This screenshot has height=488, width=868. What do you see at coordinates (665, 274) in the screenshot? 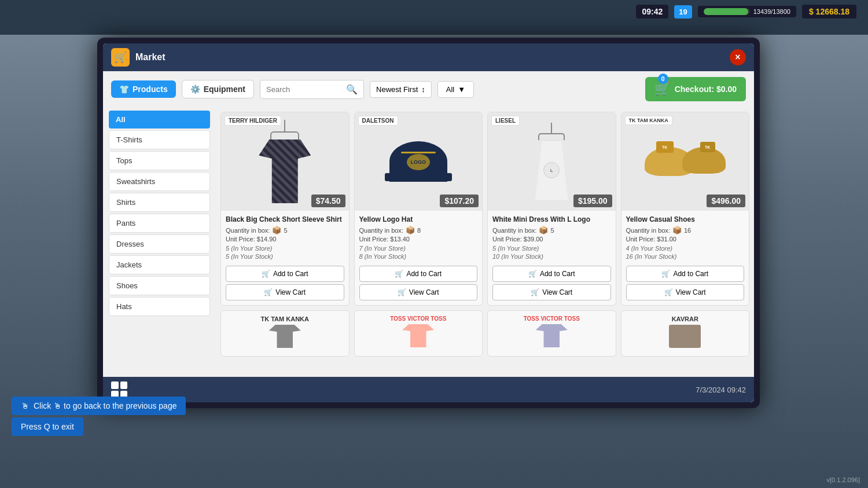
I see `cart-icon-4: 🛒` at bounding box center [665, 274].